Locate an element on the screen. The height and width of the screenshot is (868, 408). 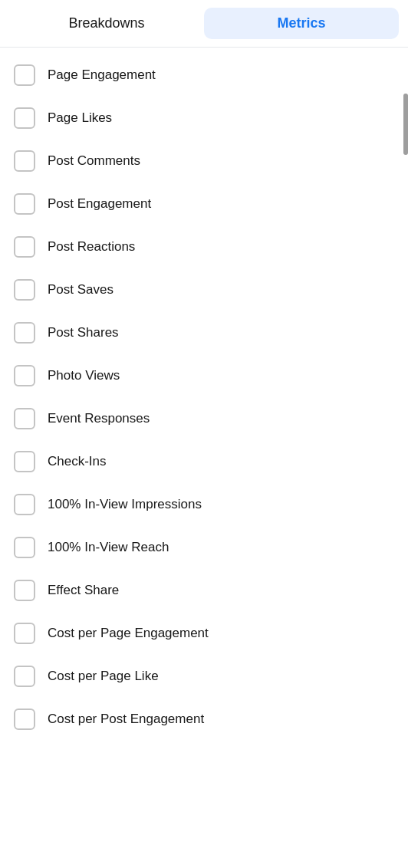
checkbox-photo-views is located at coordinates (25, 376).